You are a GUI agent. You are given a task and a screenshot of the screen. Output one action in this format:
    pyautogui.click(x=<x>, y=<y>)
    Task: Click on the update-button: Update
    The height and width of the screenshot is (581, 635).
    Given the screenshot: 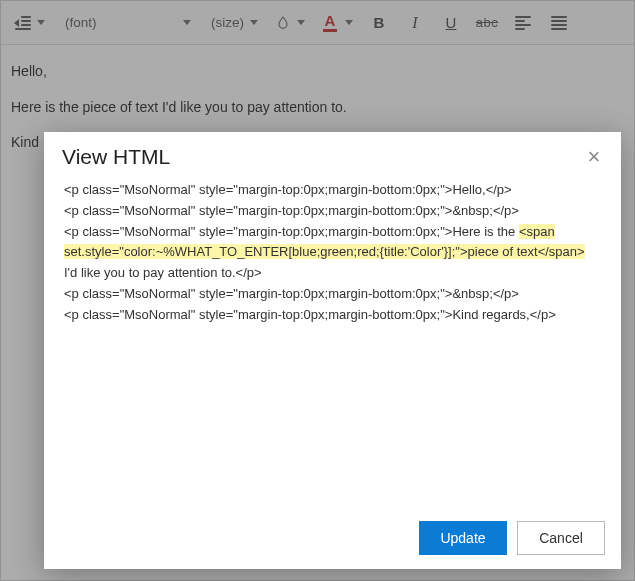 What is the action you would take?
    pyautogui.click(x=463, y=538)
    